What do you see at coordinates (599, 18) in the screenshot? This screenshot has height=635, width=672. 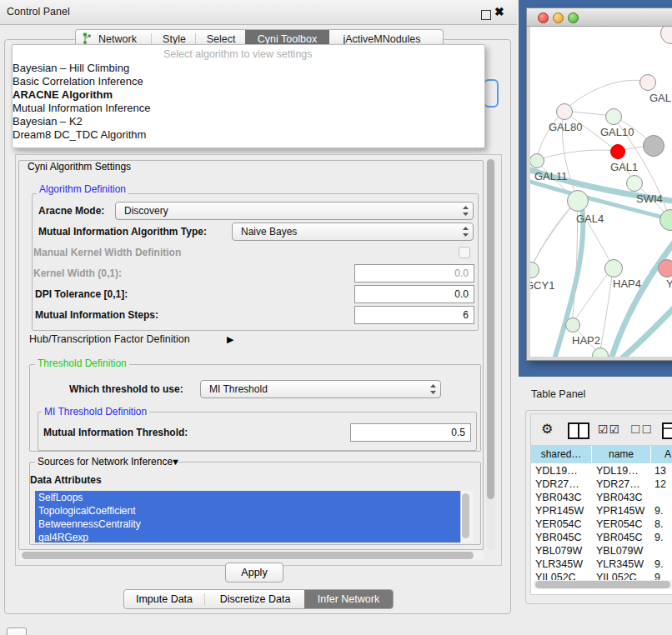 I see `network-view-titlebar` at bounding box center [599, 18].